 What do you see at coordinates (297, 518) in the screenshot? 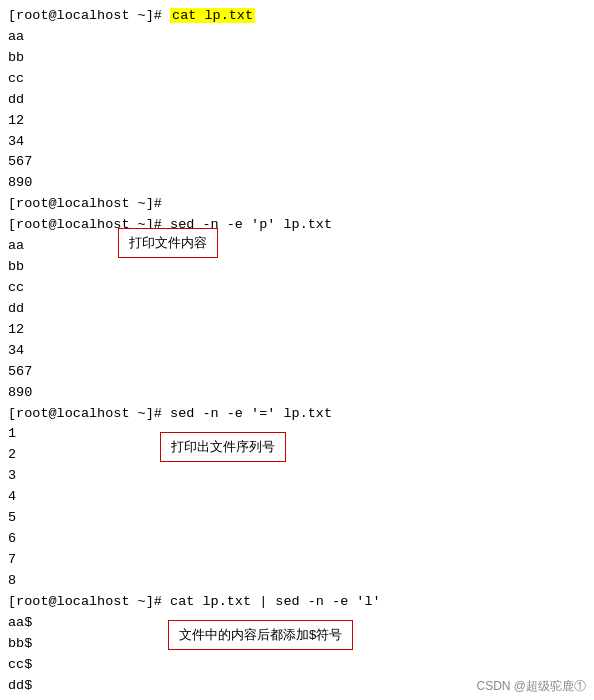
I see `terminal-line: 5` at bounding box center [297, 518].